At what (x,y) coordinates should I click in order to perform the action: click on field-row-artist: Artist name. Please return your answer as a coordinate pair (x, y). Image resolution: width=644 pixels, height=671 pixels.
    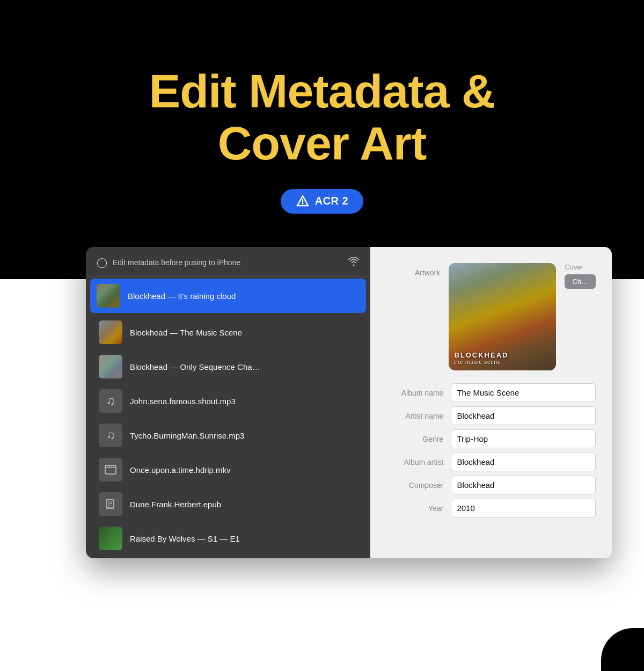
    Looking at the image, I should click on (491, 415).